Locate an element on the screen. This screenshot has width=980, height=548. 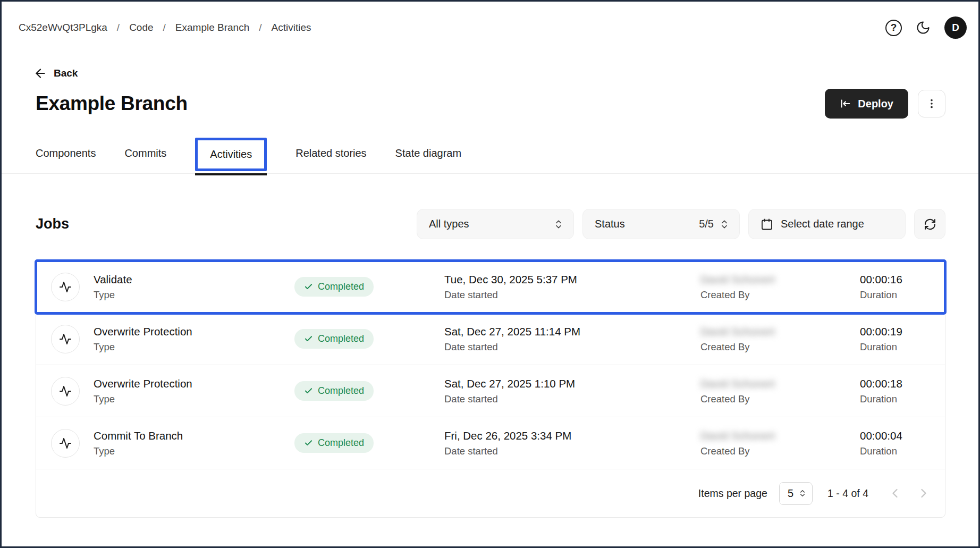
date-range-picker: Select date range is located at coordinates (827, 224).